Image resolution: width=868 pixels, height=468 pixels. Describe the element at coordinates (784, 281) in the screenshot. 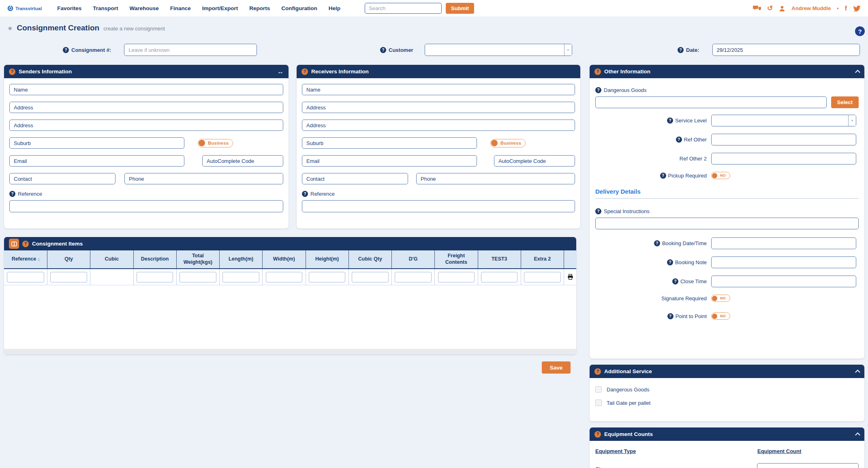

I see `close-time-input` at that location.